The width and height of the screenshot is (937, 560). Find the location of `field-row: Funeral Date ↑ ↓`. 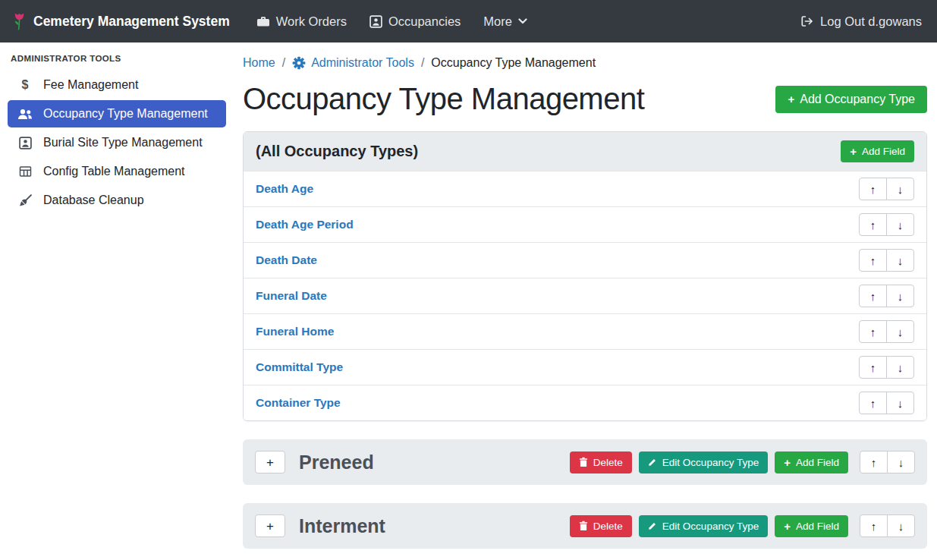

field-row: Funeral Date ↑ ↓ is located at coordinates (585, 296).